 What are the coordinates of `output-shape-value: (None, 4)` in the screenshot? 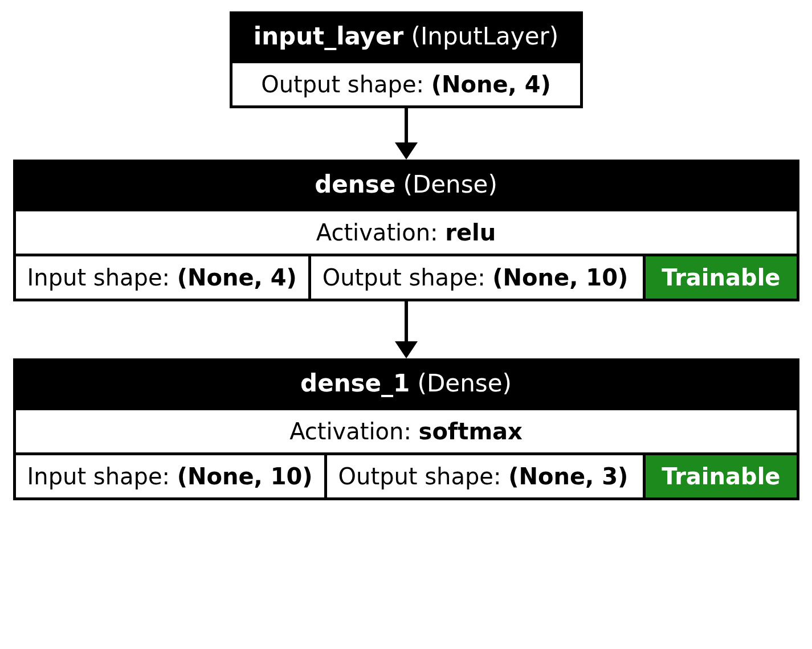 It's located at (491, 84).